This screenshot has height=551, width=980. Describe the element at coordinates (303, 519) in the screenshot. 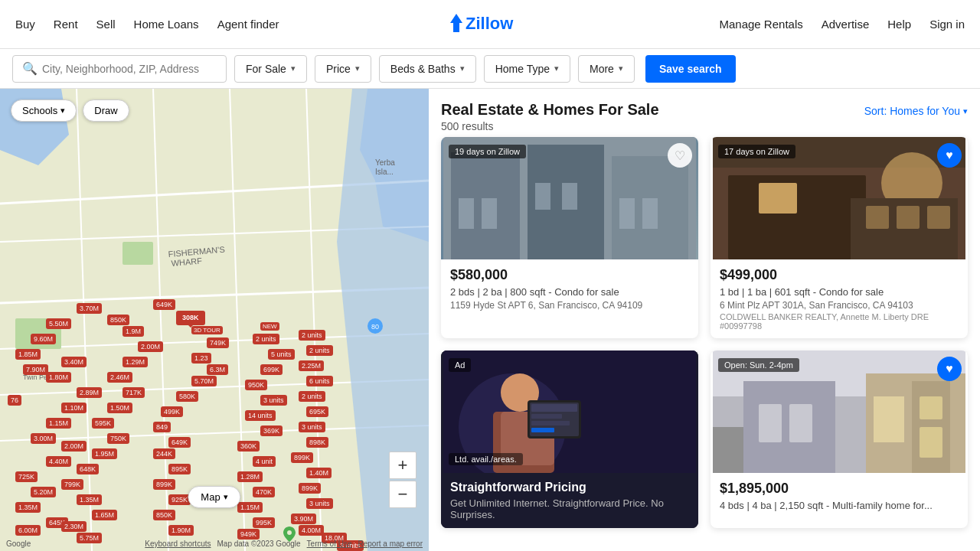

I see `map-marker: 3.90M` at that location.